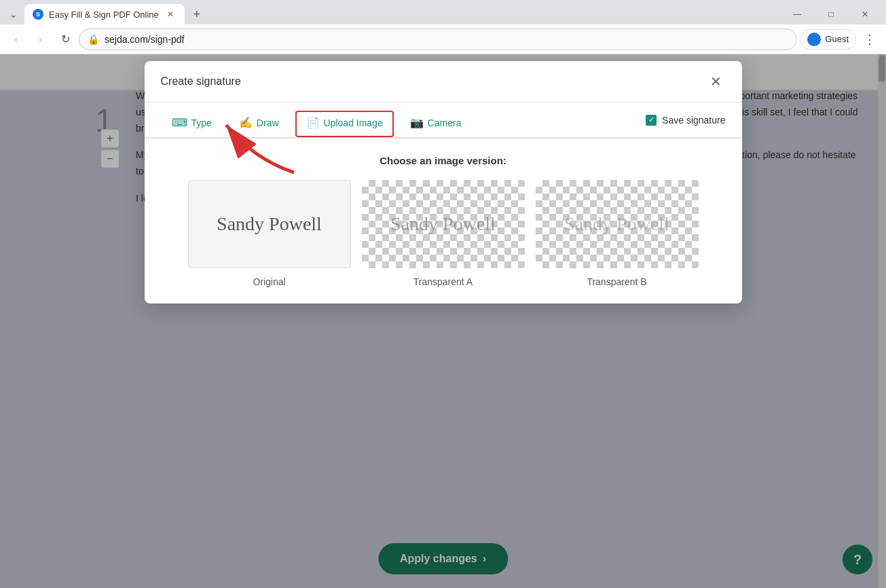 This screenshot has width=886, height=588. What do you see at coordinates (94, 39) in the screenshot?
I see `lock-icon: 🔒` at bounding box center [94, 39].